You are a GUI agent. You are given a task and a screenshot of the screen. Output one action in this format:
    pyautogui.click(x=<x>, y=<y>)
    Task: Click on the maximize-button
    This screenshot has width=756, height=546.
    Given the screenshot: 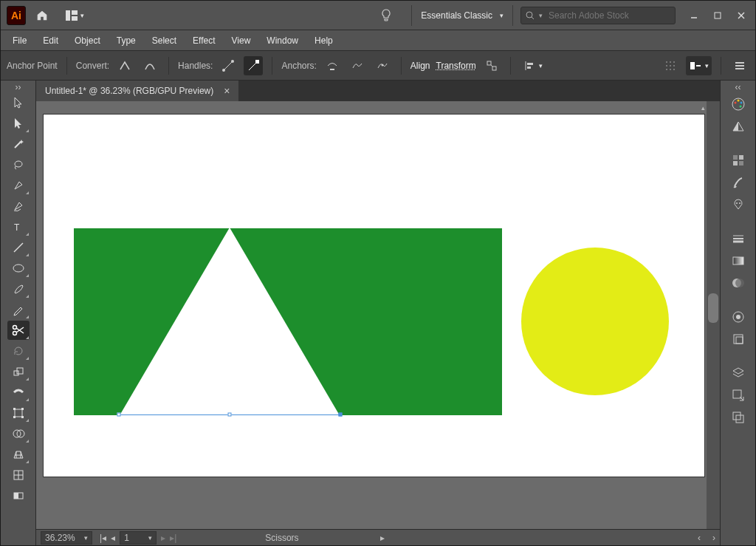 What is the action you would take?
    pyautogui.click(x=718, y=16)
    